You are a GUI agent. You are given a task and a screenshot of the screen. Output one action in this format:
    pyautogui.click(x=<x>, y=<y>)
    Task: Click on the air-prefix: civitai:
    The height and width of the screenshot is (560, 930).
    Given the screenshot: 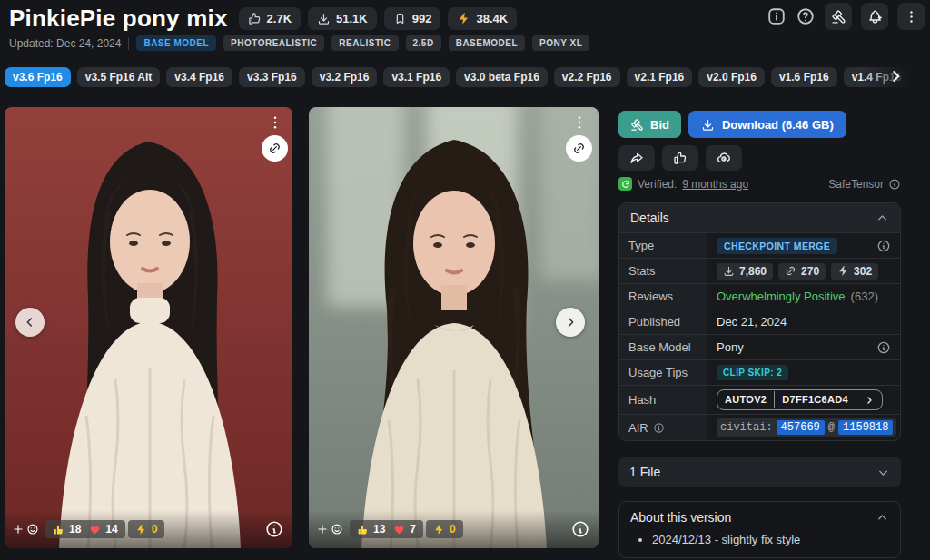 What is the action you would take?
    pyautogui.click(x=747, y=427)
    